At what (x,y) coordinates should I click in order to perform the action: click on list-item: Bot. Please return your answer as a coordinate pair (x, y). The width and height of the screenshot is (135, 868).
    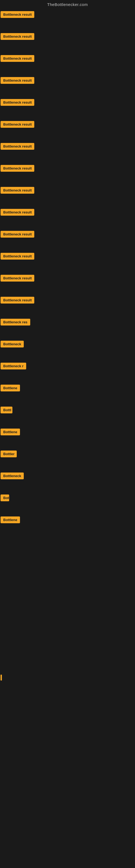
    Looking at the image, I should click on (68, 499).